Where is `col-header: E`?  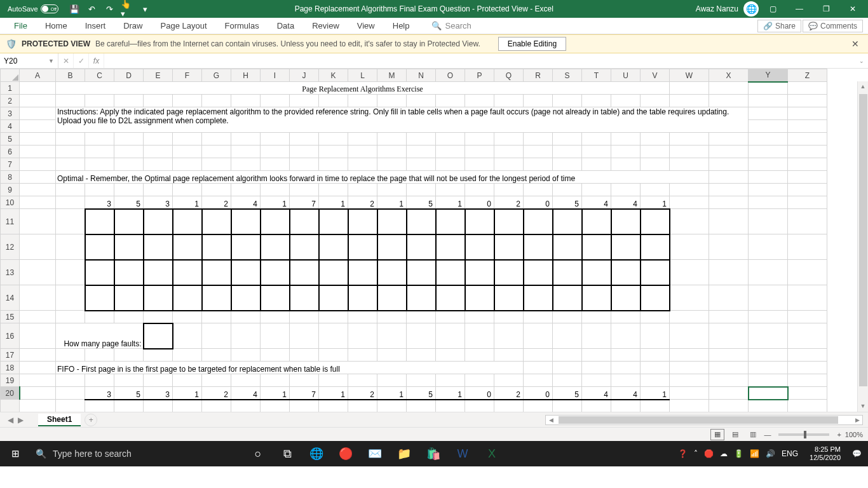
col-header: E is located at coordinates (158, 76).